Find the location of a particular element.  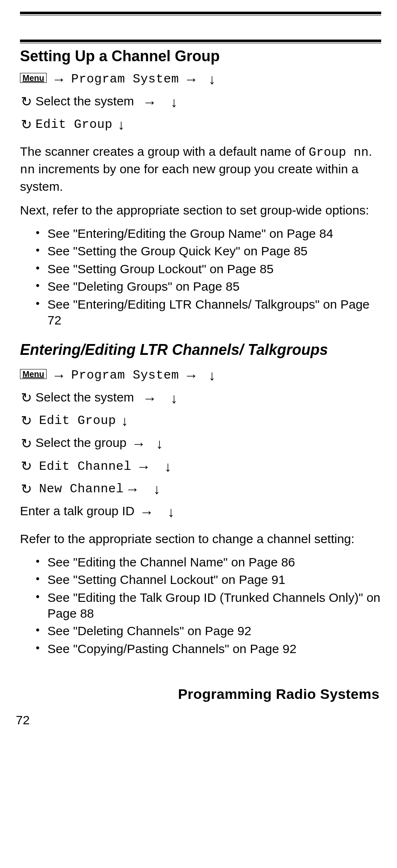

para1-text-b: . is located at coordinates (370, 152).